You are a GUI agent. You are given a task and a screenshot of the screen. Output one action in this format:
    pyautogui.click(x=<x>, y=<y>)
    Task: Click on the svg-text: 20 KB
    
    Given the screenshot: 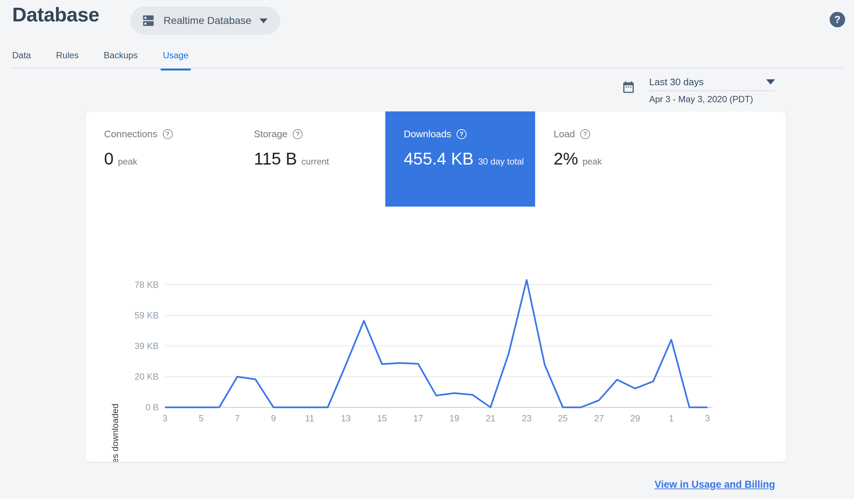 What is the action you would take?
    pyautogui.click(x=147, y=376)
    